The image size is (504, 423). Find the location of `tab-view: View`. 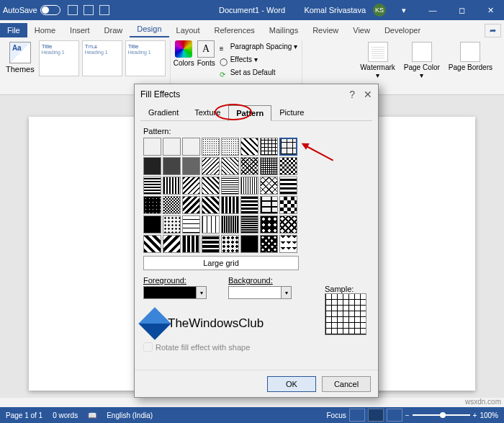

tab-view: View is located at coordinates (361, 30).